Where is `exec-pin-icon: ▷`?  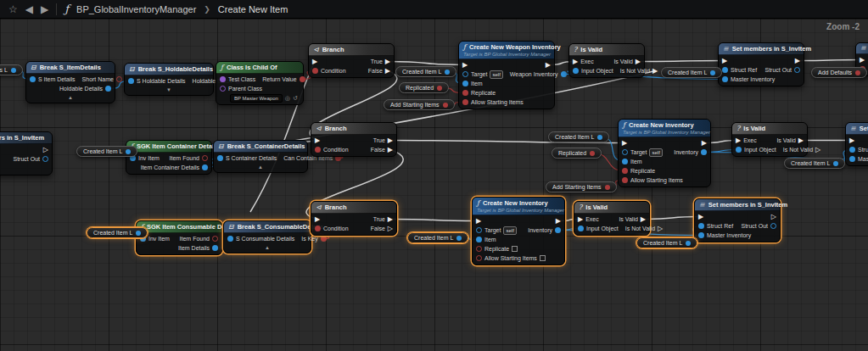
exec-pin-icon: ▷ is located at coordinates (46, 149).